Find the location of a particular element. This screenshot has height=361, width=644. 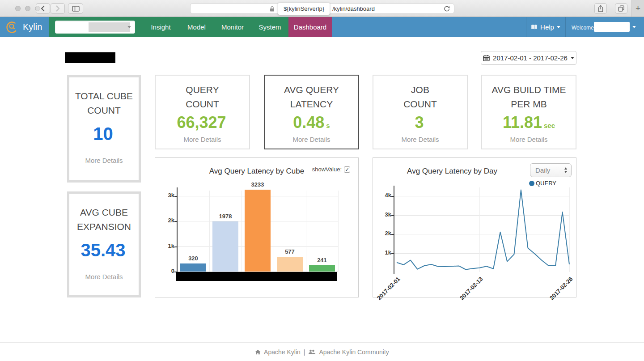

back-chevron-icon is located at coordinates (43, 8).